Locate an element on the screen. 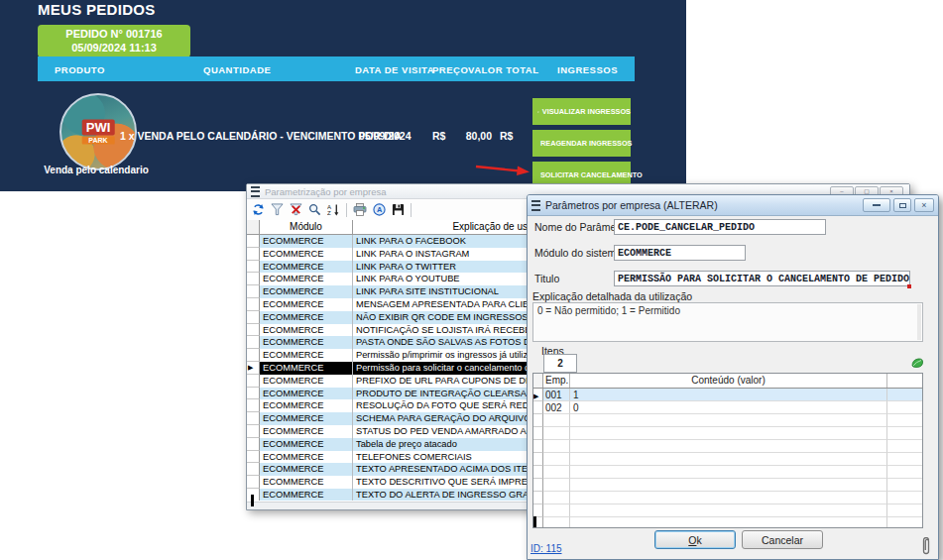 This screenshot has width=943, height=560. row-value: 1 is located at coordinates (729, 394).